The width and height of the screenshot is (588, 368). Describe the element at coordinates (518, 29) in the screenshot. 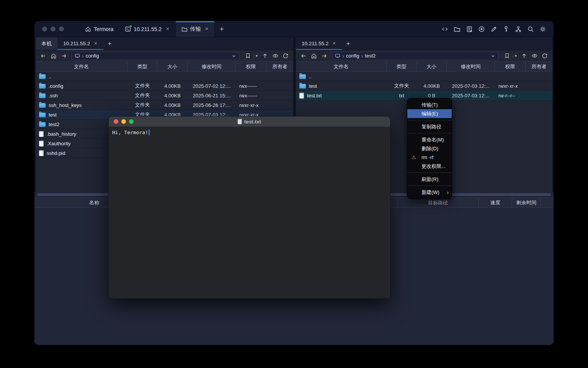

I see `keychain-icon` at that location.